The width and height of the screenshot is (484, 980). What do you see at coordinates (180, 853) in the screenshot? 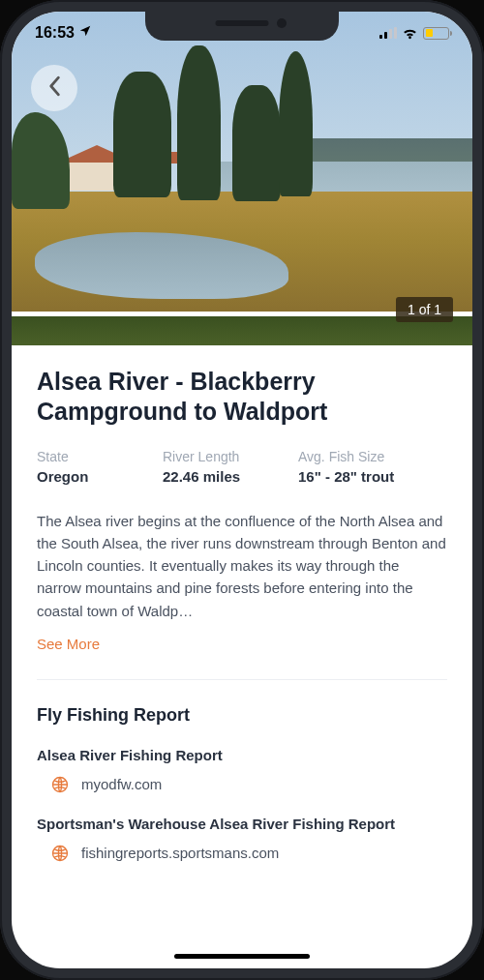
I see `report-url: fishingreports.sportsmans.com` at bounding box center [180, 853].